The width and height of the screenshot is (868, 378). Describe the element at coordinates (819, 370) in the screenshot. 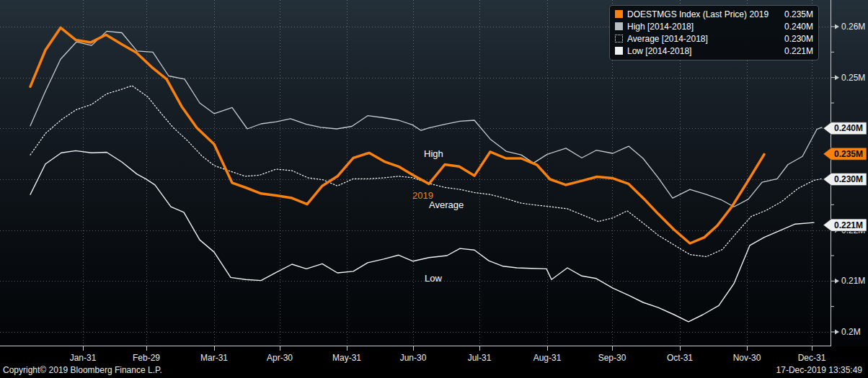

I see `timestamp-text: 17-Dec-2019 13:35:49` at that location.